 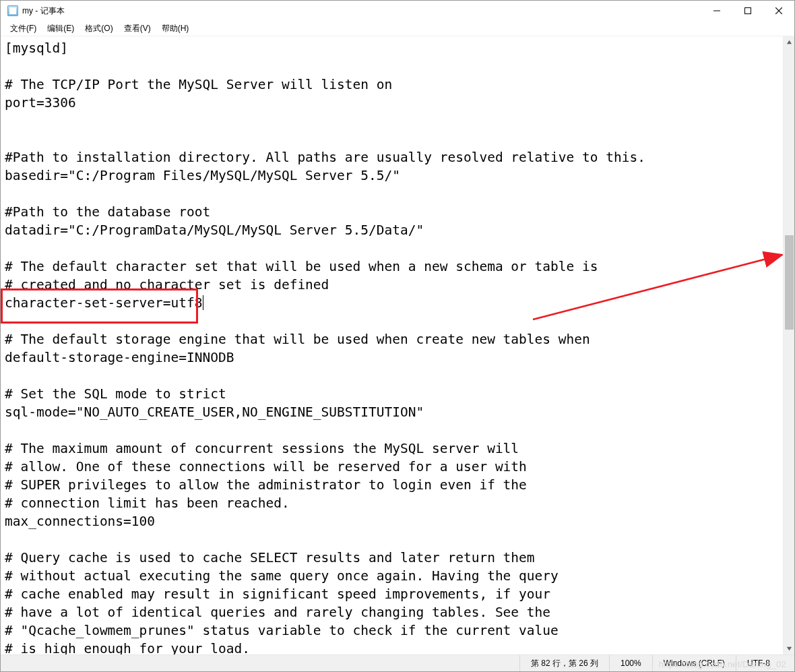 What do you see at coordinates (789, 42) in the screenshot?
I see `scroll-up-button` at bounding box center [789, 42].